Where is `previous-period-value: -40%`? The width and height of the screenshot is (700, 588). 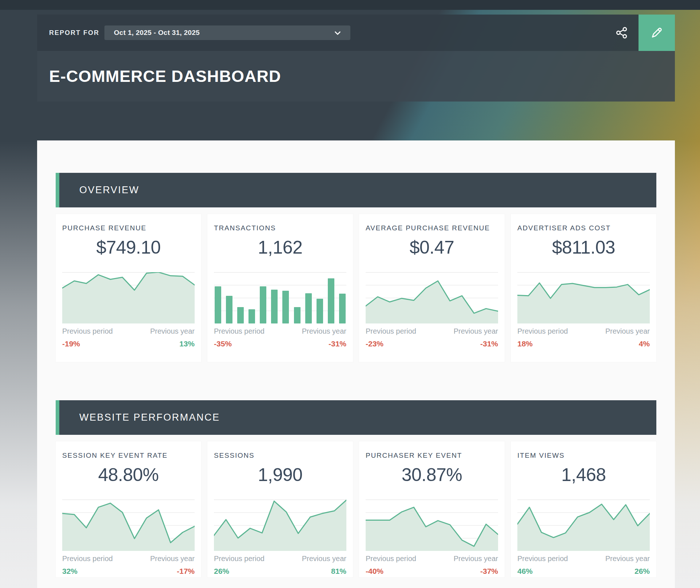
previous-period-value: -40% is located at coordinates (375, 571).